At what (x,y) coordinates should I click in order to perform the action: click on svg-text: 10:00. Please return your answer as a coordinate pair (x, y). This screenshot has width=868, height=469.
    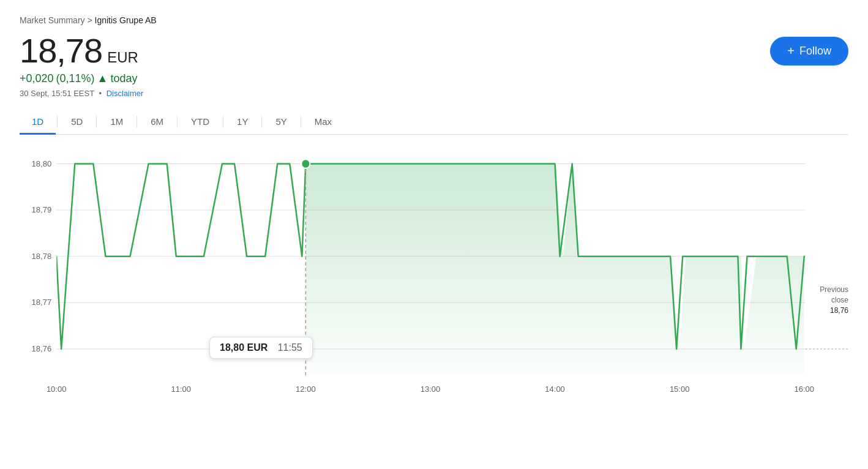
    Looking at the image, I should click on (56, 389).